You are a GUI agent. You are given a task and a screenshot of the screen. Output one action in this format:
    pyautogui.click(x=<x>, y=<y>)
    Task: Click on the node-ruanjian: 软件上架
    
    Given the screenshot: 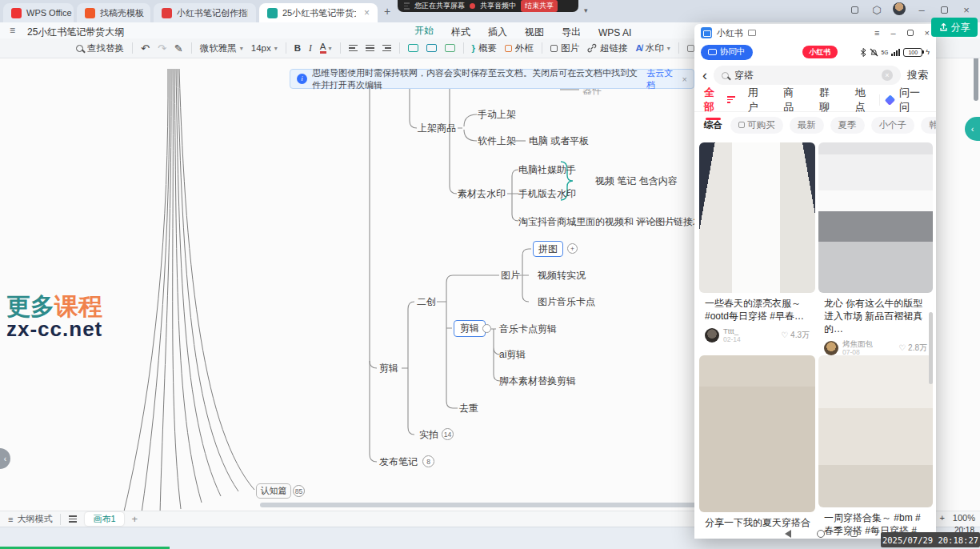 What is the action you would take?
    pyautogui.click(x=497, y=141)
    